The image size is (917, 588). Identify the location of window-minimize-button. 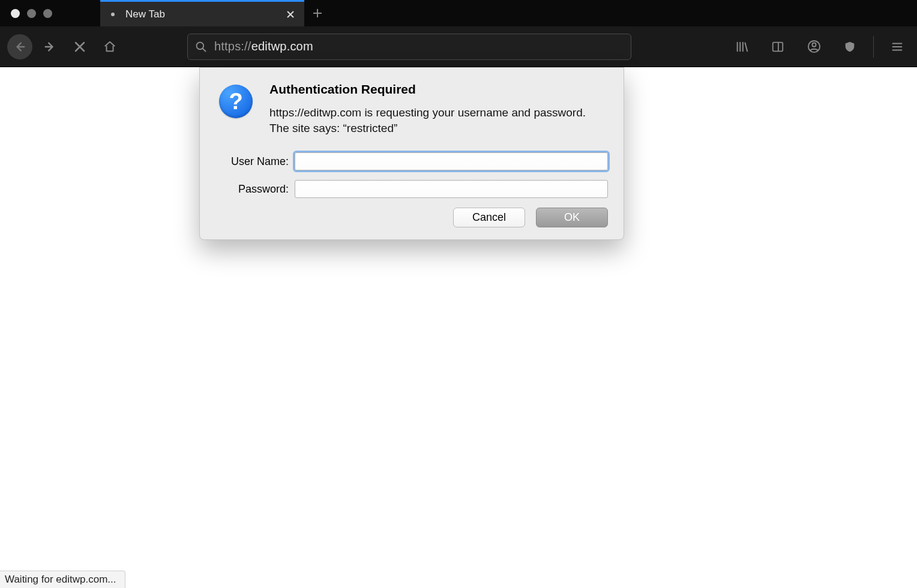
(31, 13).